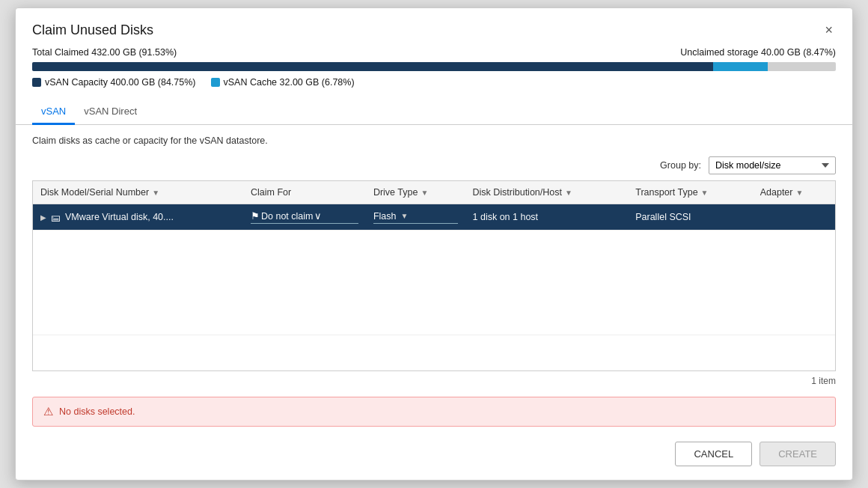  I want to click on capacity-bar, so click(373, 67).